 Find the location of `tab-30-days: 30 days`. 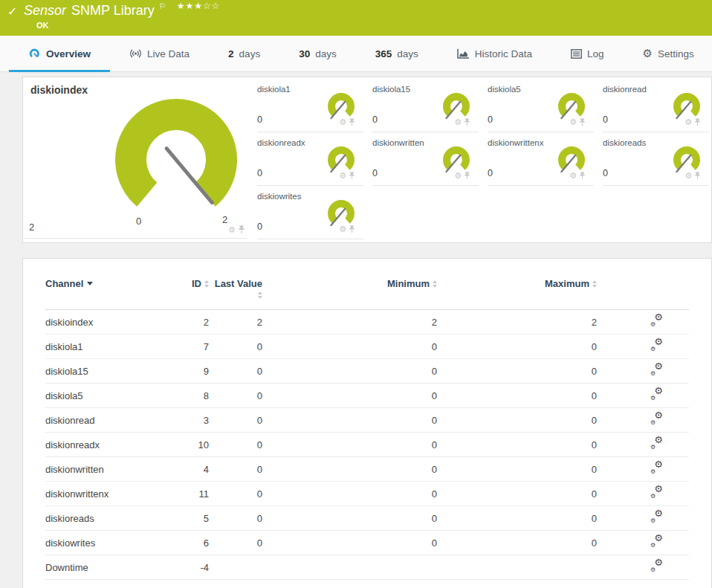

tab-30-days: 30 days is located at coordinates (318, 54).